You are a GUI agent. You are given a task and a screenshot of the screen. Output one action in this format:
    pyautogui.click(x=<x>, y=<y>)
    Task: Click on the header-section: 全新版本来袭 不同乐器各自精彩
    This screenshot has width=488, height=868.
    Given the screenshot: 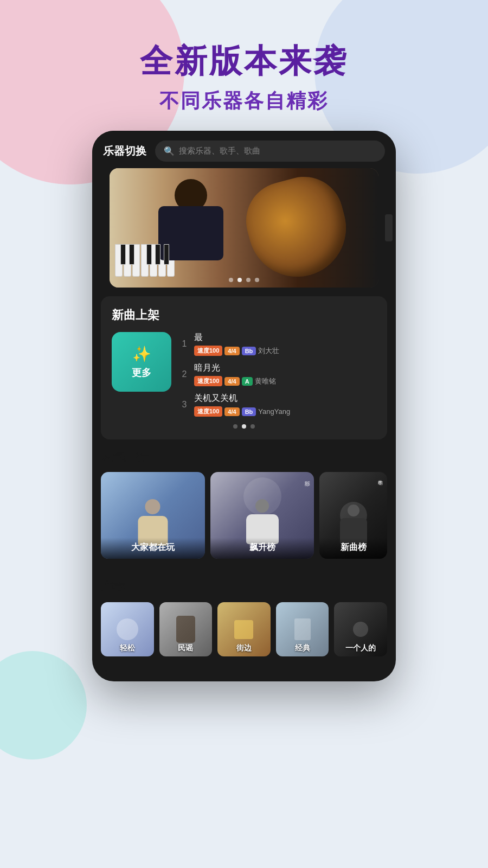 What is the action you would take?
    pyautogui.click(x=244, y=65)
    